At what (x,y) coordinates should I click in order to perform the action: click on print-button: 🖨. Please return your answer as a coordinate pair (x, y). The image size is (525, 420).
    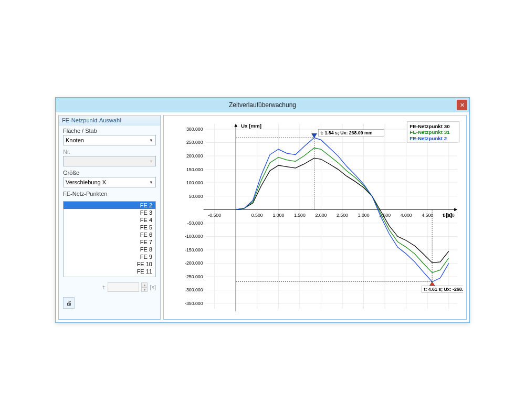
    Looking at the image, I should click on (69, 303).